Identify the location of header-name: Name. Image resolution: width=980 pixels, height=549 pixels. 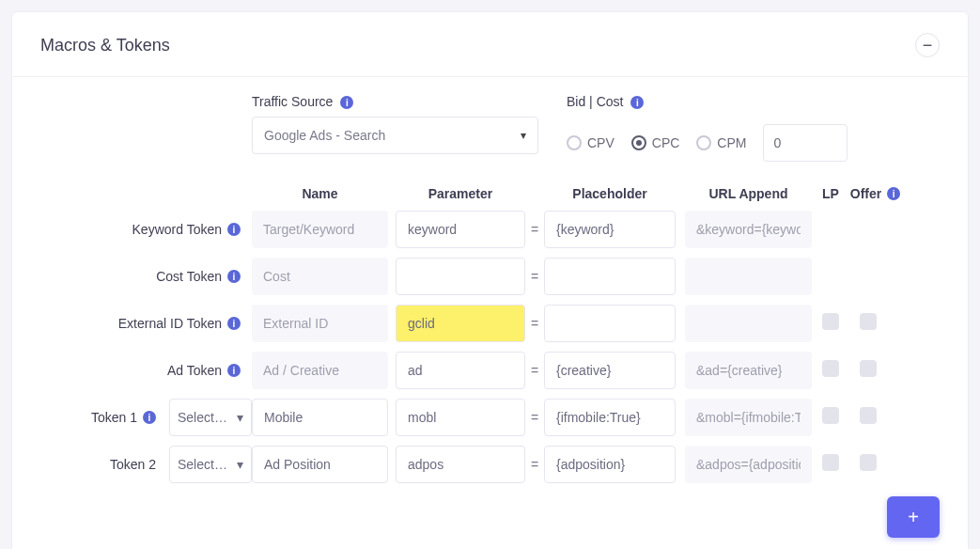
(319, 194).